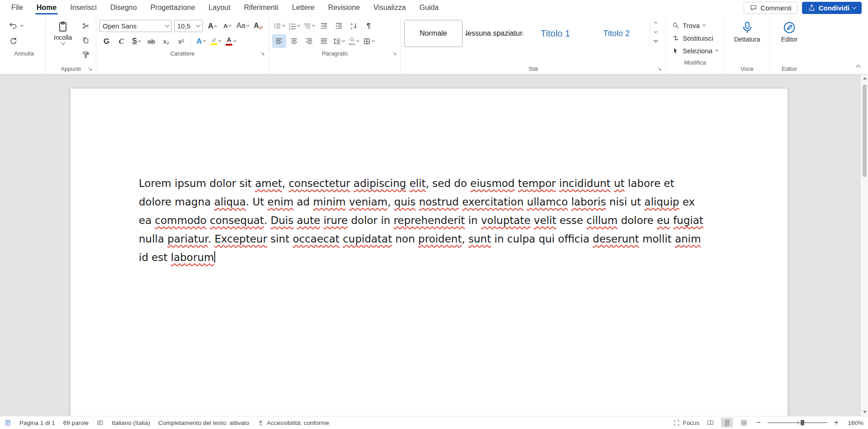  What do you see at coordinates (189, 26) in the screenshot?
I see `font-size-select: 10,5` at bounding box center [189, 26].